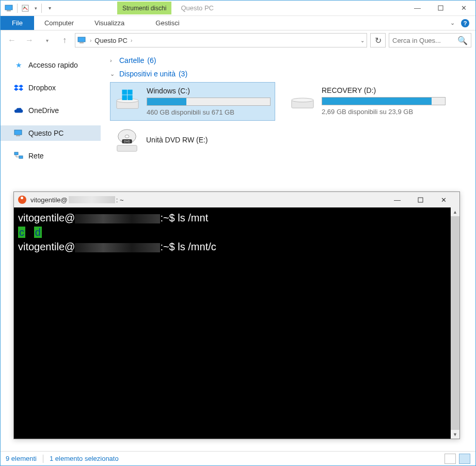  What do you see at coordinates (18, 23) in the screenshot?
I see `file-tab: File` at bounding box center [18, 23].